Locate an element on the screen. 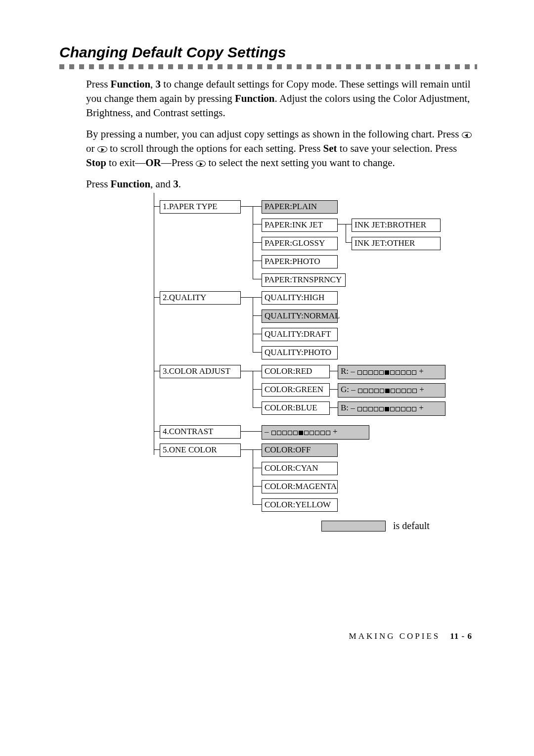 The width and height of the screenshot is (534, 756). intro-paragraph-1: Press Function, 3 to change default sett… is located at coordinates (268, 99).